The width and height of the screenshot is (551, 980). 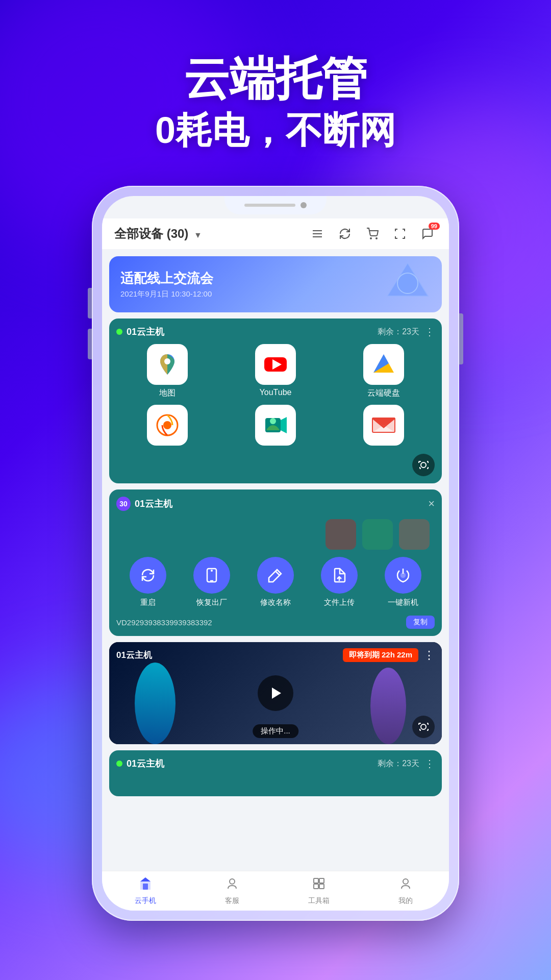 I want to click on gmail-app-icon, so click(x=384, y=425).